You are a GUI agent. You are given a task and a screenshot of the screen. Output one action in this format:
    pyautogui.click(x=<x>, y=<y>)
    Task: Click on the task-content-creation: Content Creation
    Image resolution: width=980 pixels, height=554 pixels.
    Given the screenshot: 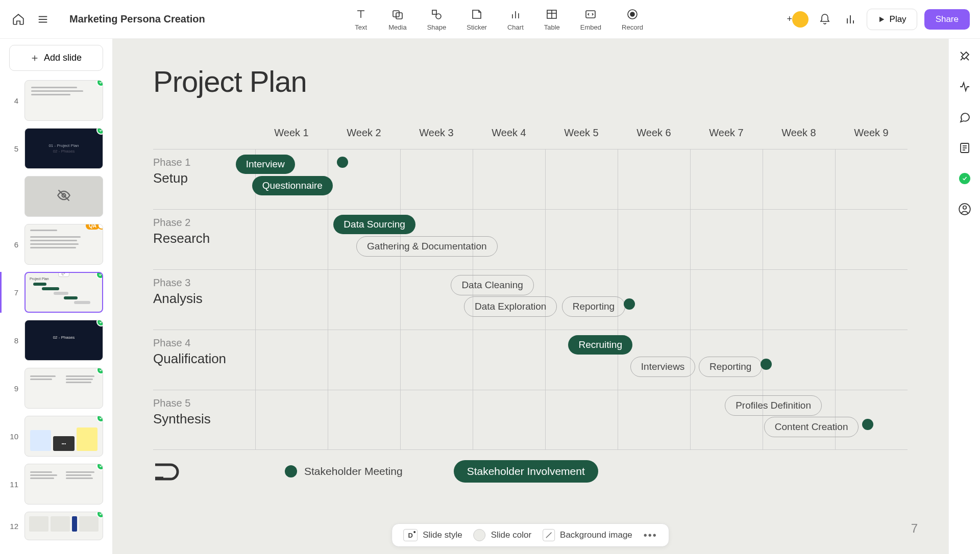 What is the action you would take?
    pyautogui.click(x=812, y=427)
    